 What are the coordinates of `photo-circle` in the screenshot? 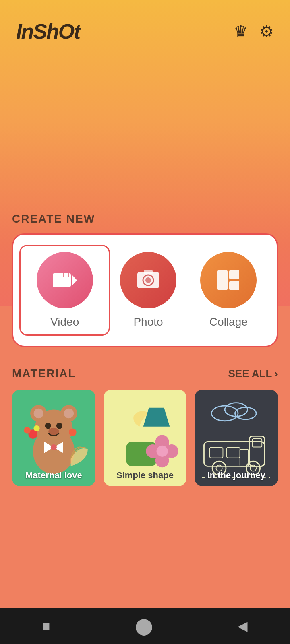 It's located at (148, 280).